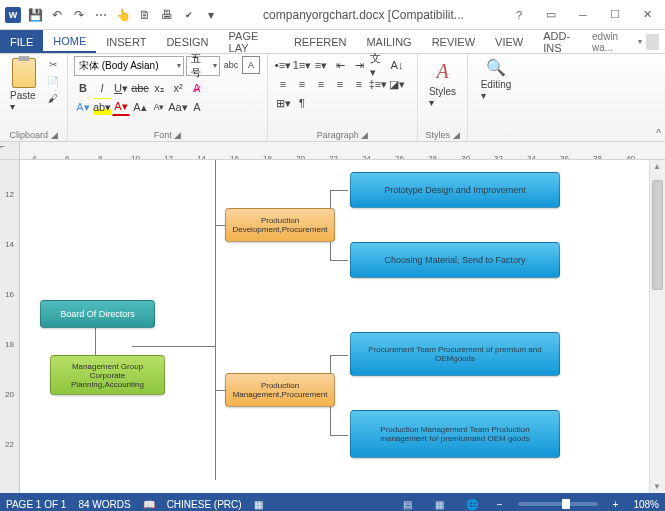  I want to click on zoom-out-button: −, so click(500, 504).